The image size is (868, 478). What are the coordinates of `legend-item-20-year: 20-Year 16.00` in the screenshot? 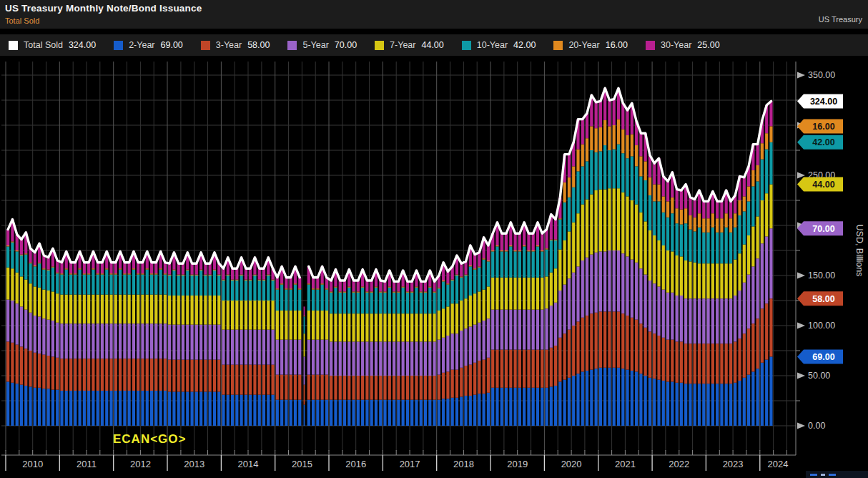 It's located at (591, 45).